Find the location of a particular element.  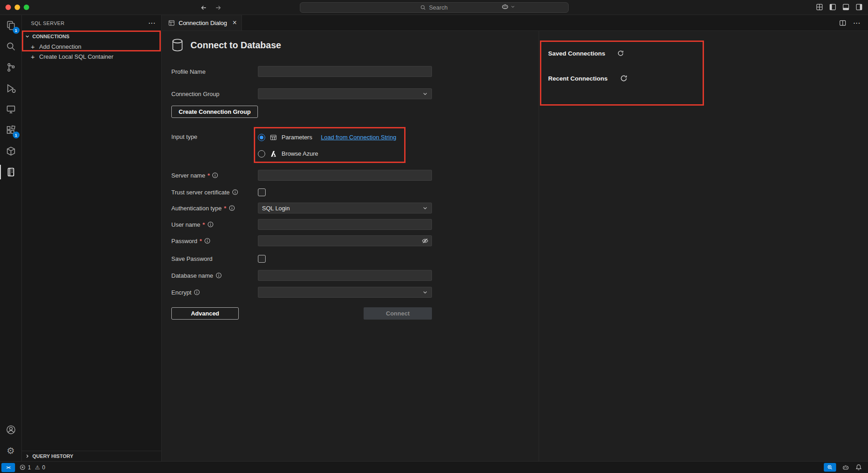

form-row-encrypt: Encrypt is located at coordinates (355, 292).